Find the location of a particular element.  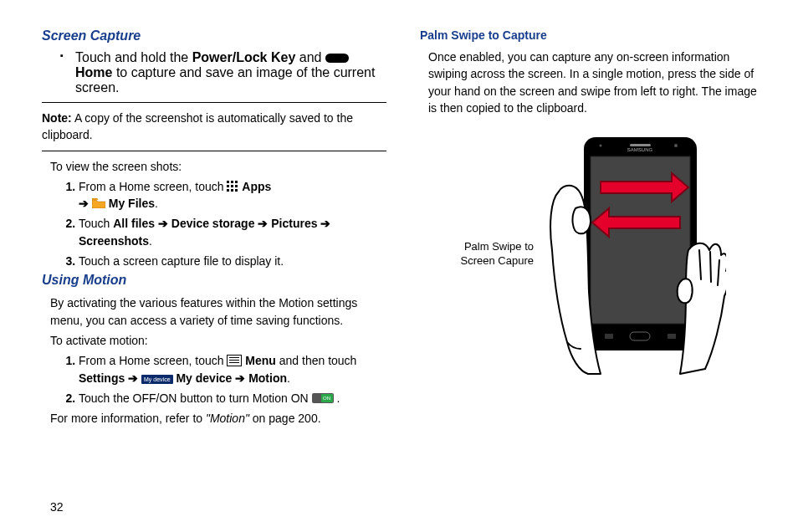

folder-icon is located at coordinates (99, 201).